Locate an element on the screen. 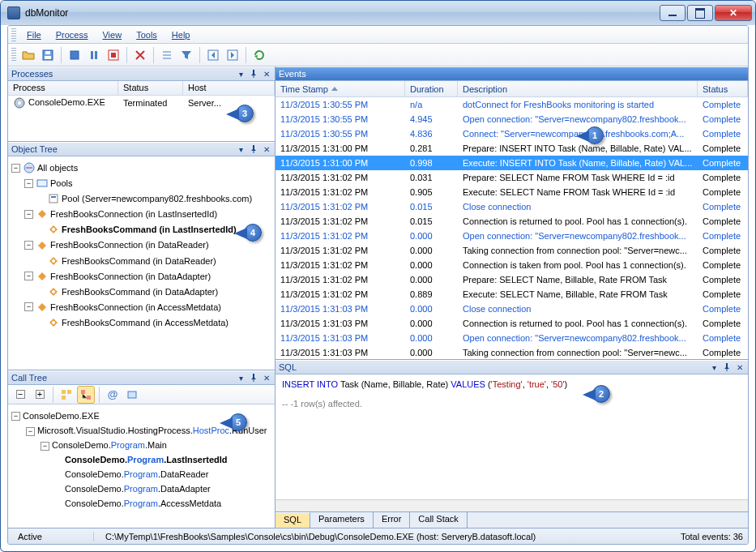 The image size is (756, 552). tree-label: FreshBooksConnection (in AccessMetdata) is located at coordinates (136, 307).